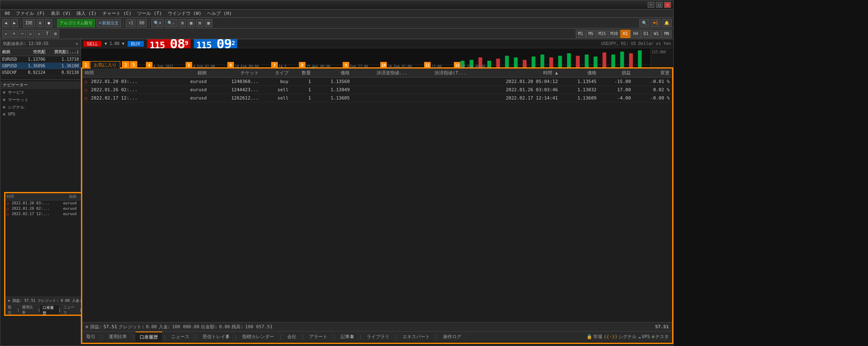 The width and height of the screenshot is (868, 346). I want to click on back-button: ◀, so click(6, 23).